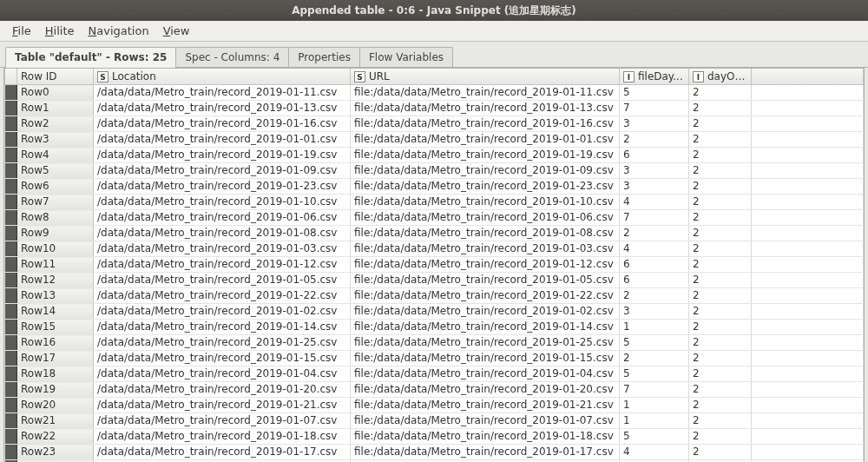 The width and height of the screenshot is (868, 462). Describe the element at coordinates (56, 374) in the screenshot. I see `cell-rowid: Row18` at that location.